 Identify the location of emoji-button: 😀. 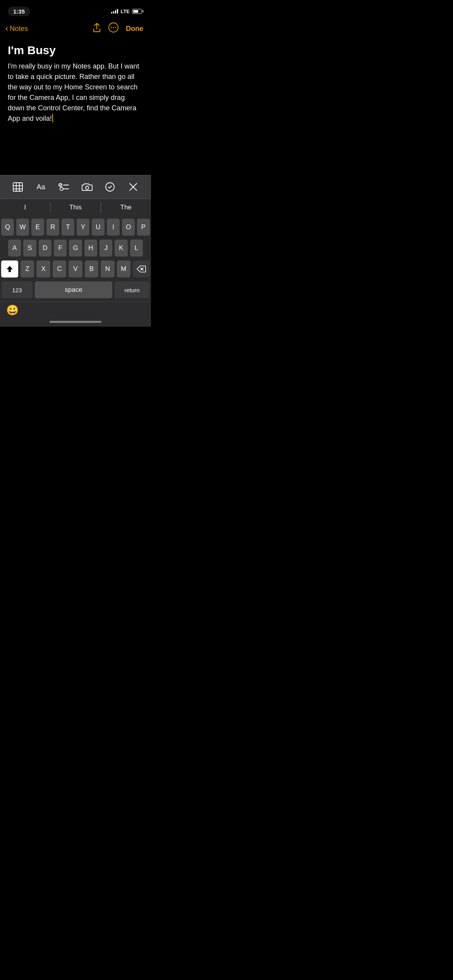
(12, 310).